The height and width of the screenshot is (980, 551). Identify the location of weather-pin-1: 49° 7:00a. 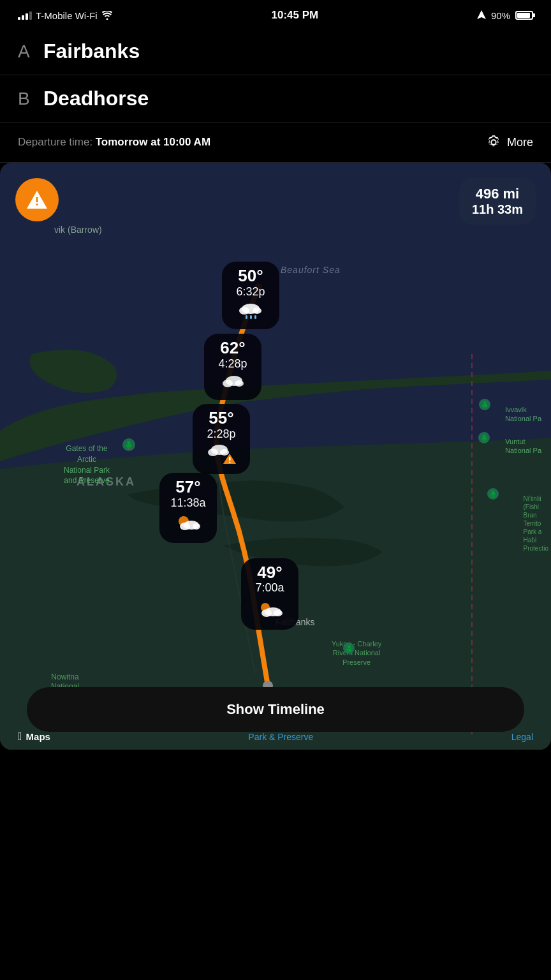
(270, 594).